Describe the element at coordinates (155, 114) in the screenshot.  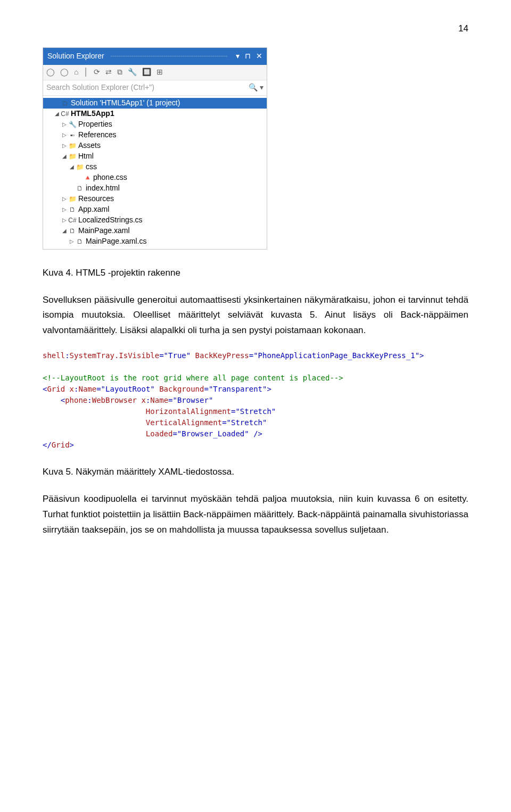
I see `tree-item: ◢C#HTML5App1` at that location.